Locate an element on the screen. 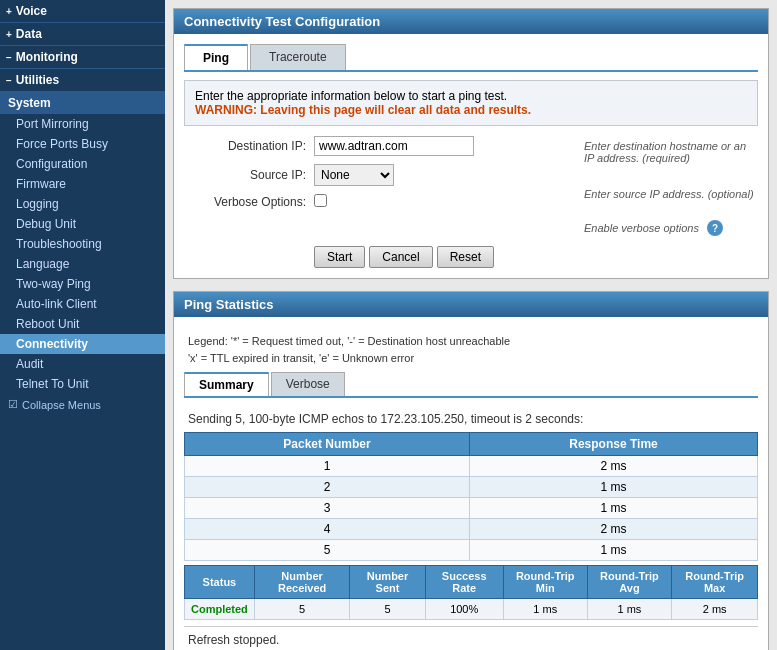  cancel-button: Cancel is located at coordinates (400, 257).